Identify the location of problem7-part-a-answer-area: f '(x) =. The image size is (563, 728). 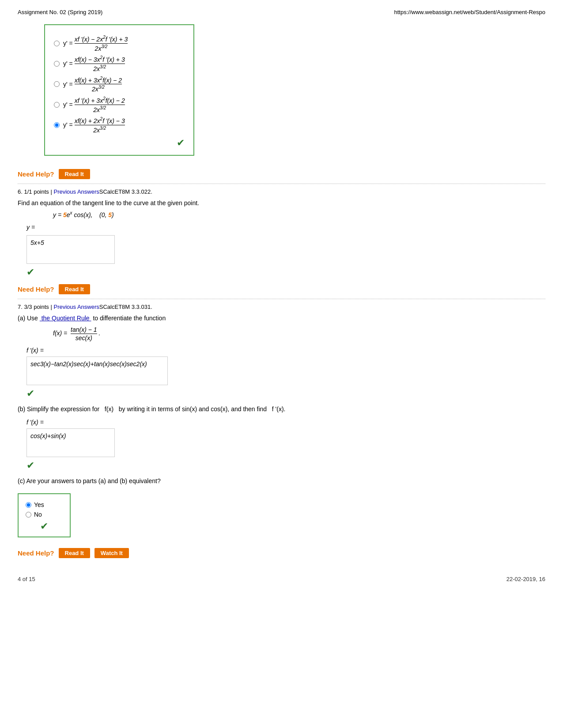
(286, 349).